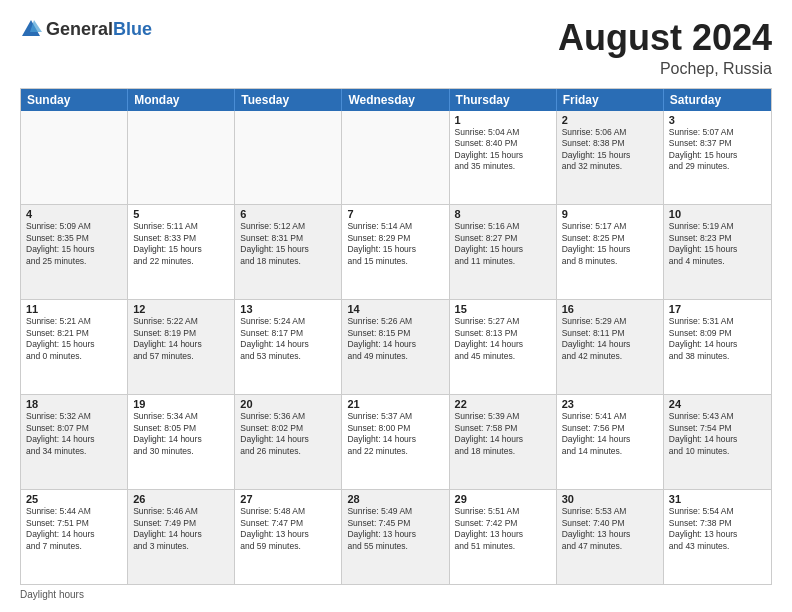 Image resolution: width=792 pixels, height=612 pixels. Describe the element at coordinates (610, 434) in the screenshot. I see `cell-info: Sunrise: 5:41 AM Sunset: 7:56 PM Dayligh…` at that location.